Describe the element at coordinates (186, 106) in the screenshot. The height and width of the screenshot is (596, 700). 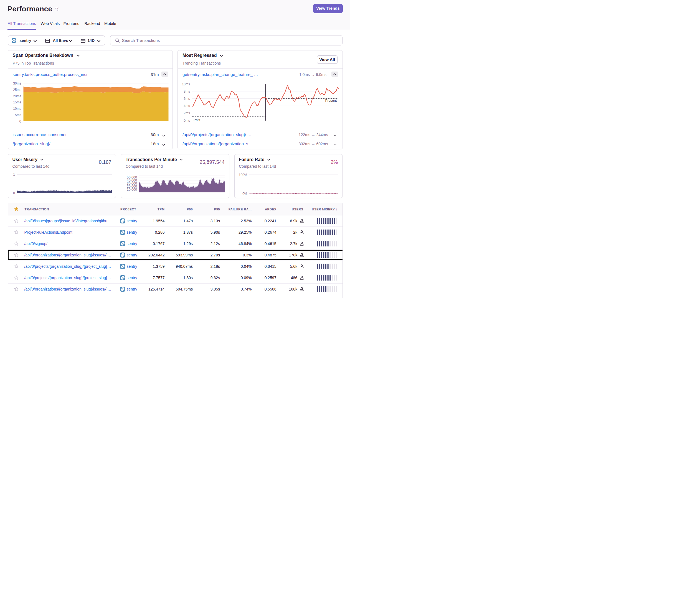
I see `svg-text: 4ms` at that location.